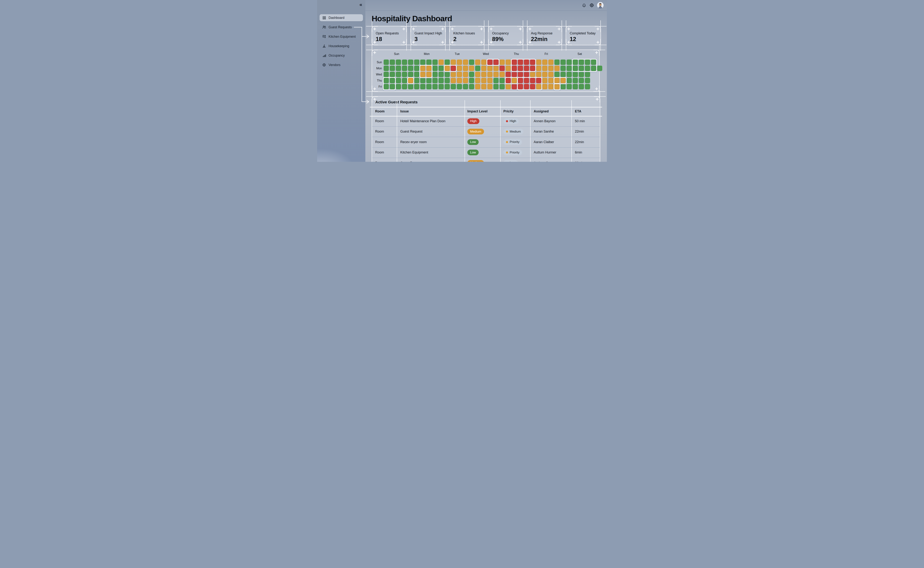 This screenshot has height=568, width=924. What do you see at coordinates (592, 5) in the screenshot?
I see `gear-icon` at bounding box center [592, 5].